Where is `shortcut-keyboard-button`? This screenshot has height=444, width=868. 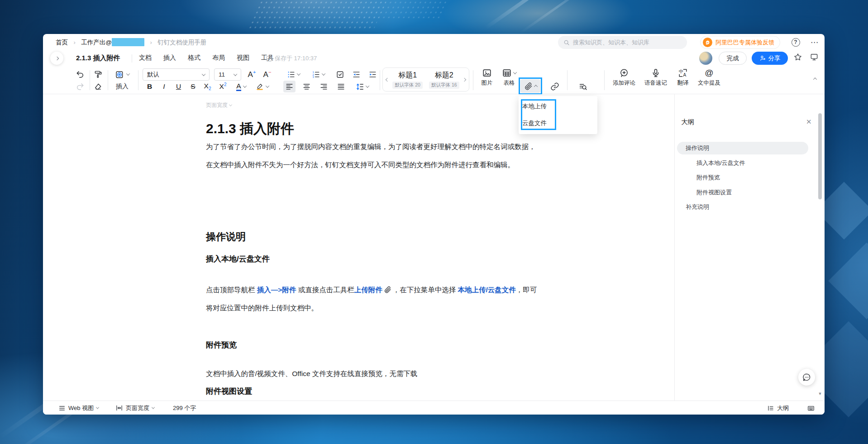 shortcut-keyboard-button is located at coordinates (811, 408).